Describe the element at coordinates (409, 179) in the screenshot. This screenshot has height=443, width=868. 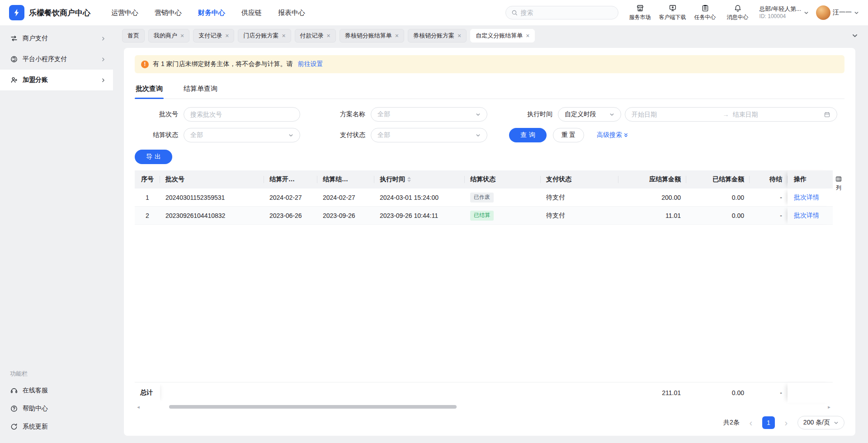
I see `sort-icon` at that location.